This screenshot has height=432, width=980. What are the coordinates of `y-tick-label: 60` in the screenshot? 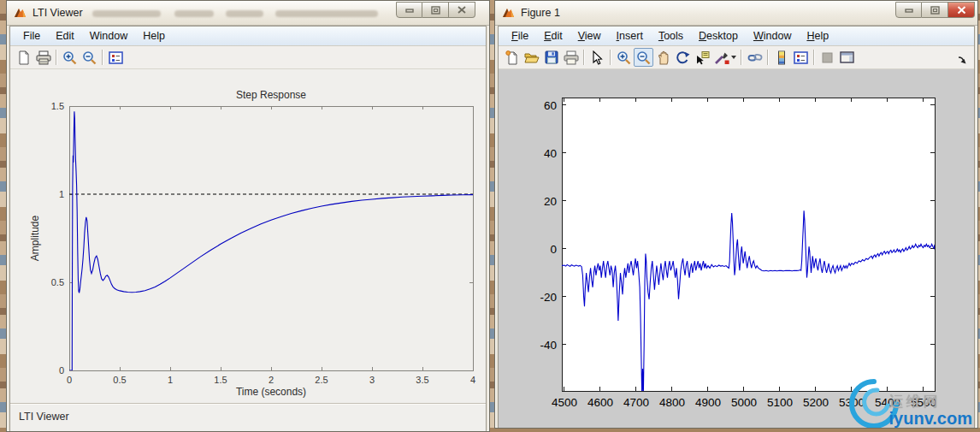 It's located at (551, 106).